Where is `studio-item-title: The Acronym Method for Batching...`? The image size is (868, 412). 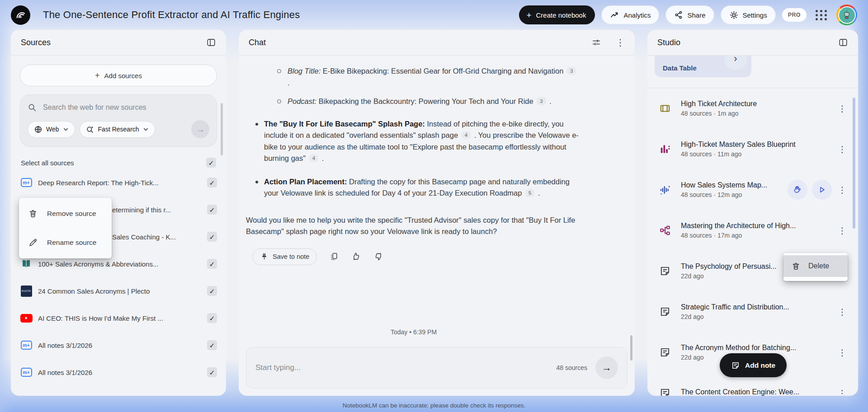
studio-item-title: The Acronym Method for Batching... is located at coordinates (739, 348).